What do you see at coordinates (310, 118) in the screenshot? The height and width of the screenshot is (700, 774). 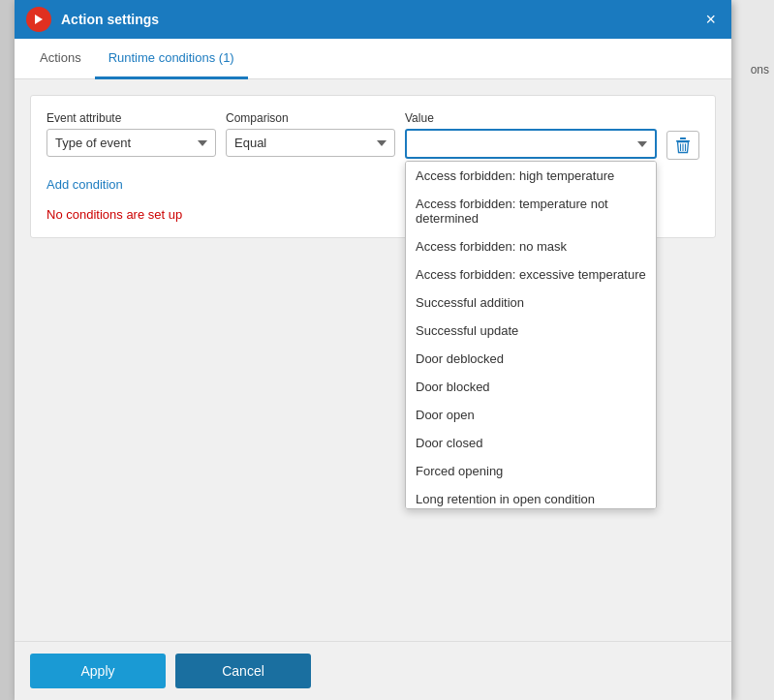 I see `comparison-label: Comparison` at bounding box center [310, 118].